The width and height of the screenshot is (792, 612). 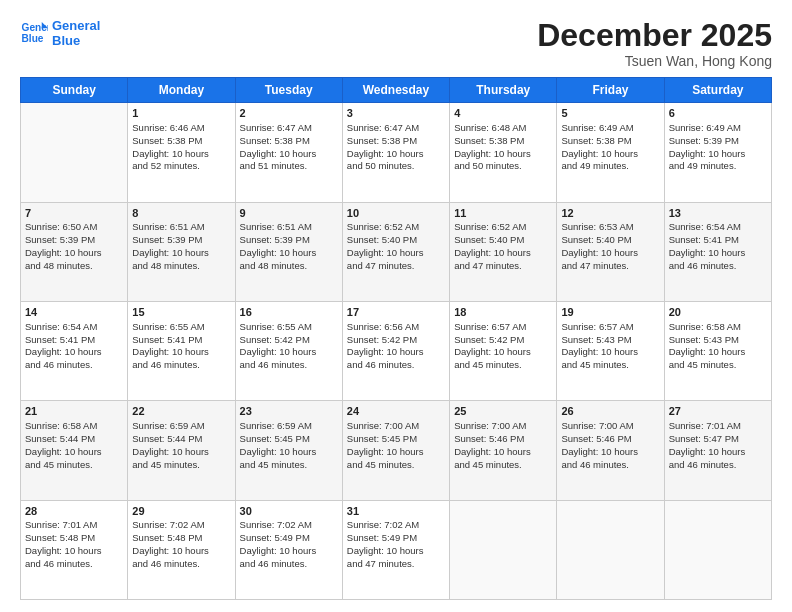 I want to click on svg-text: Blue, so click(x=33, y=38).